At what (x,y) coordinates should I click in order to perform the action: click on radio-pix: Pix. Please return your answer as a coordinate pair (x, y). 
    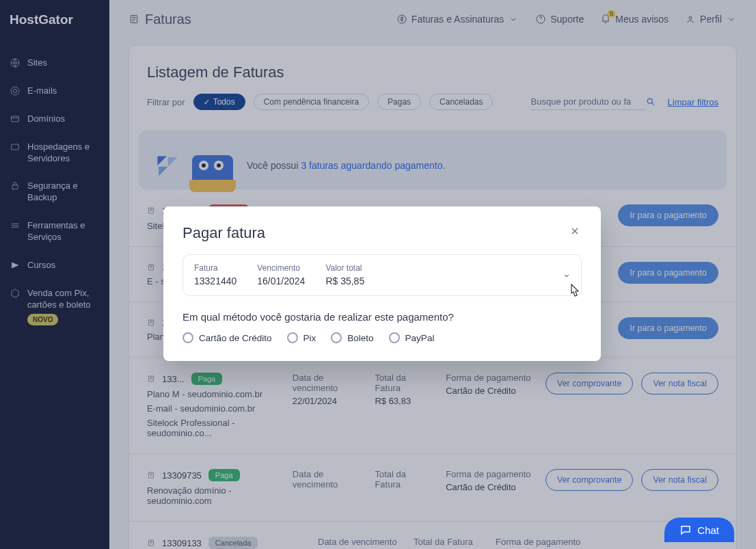
    Looking at the image, I should click on (302, 338).